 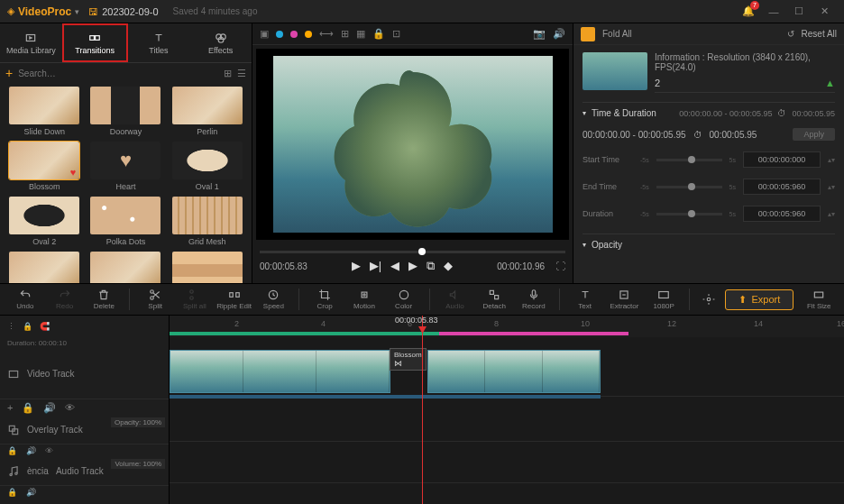 What do you see at coordinates (85, 430) in the screenshot?
I see `overlay-track-header: Overlay Track Opacity: 100%` at bounding box center [85, 430].